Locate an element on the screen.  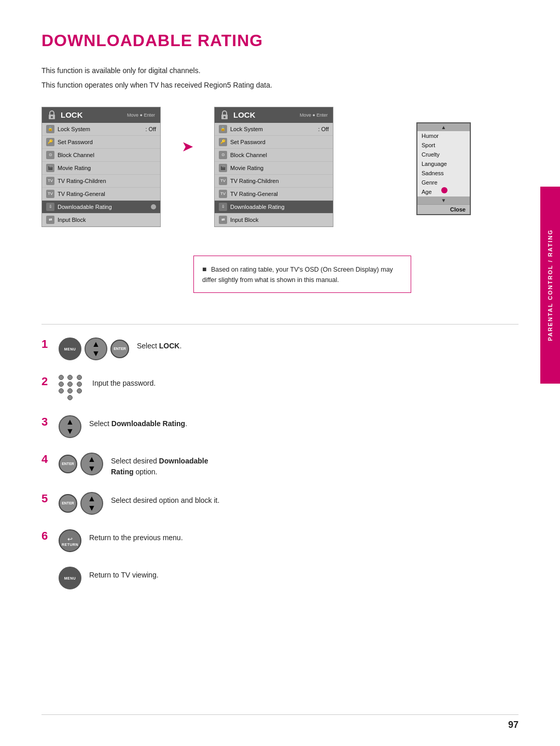
lock-menu-left-items: 🔒 Lock System : Off 🔑 Set Password ⊙ Blo… is located at coordinates (101, 175).